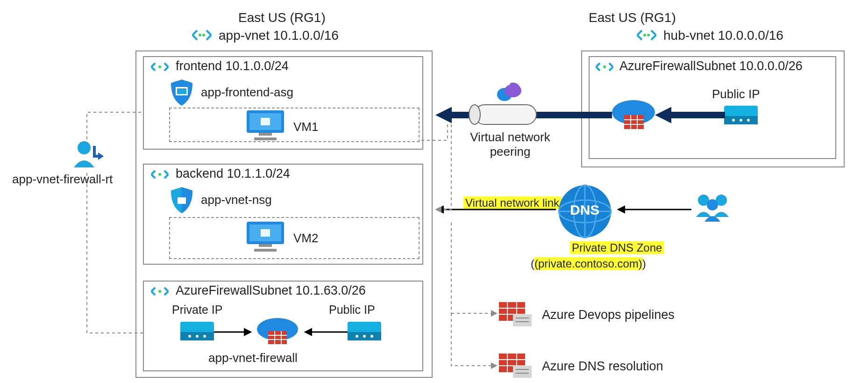 Image resolution: width=868 pixels, height=383 pixels. What do you see at coordinates (711, 66) in the screenshot?
I see `hub-fw-subnet-label: AzureFirewallSubnet 10.0.0.0/26` at bounding box center [711, 66].